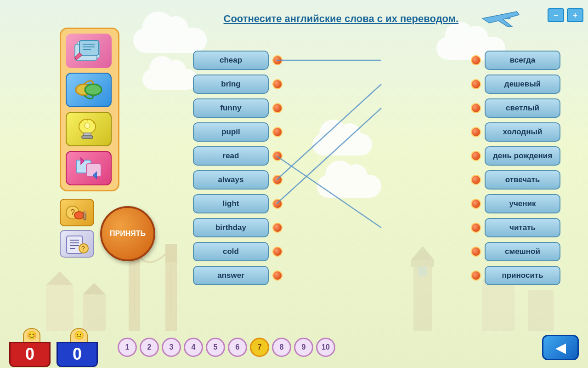  Describe the element at coordinates (304, 347) in the screenshot. I see `page-9: 9` at that location.